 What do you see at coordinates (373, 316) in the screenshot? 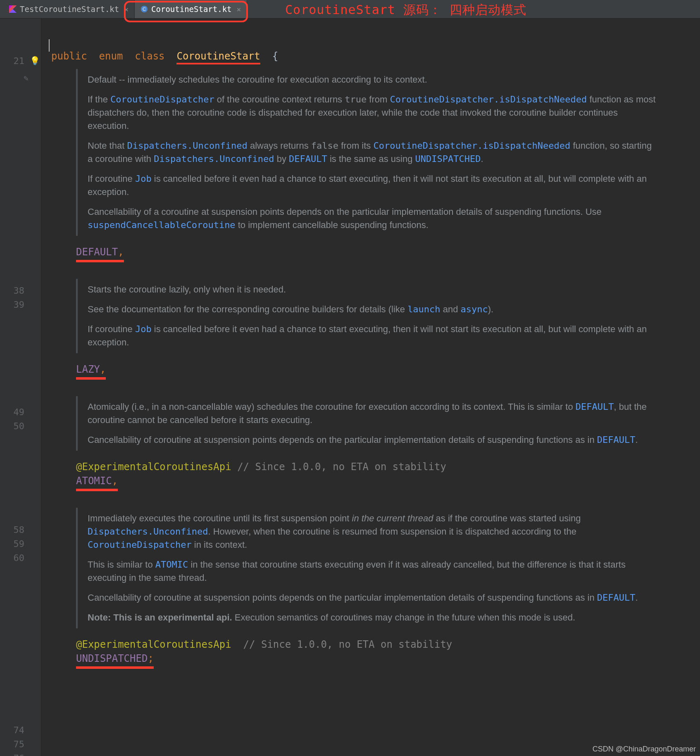
I see `doc-lazy: Starts the coroutine lazily, only when i…` at bounding box center [373, 316].